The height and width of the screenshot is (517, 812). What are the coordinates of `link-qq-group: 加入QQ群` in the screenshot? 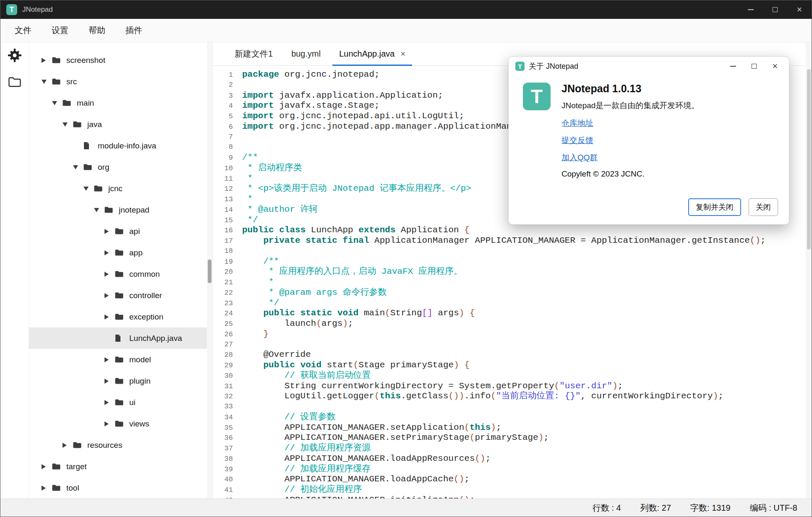 It's located at (580, 158).